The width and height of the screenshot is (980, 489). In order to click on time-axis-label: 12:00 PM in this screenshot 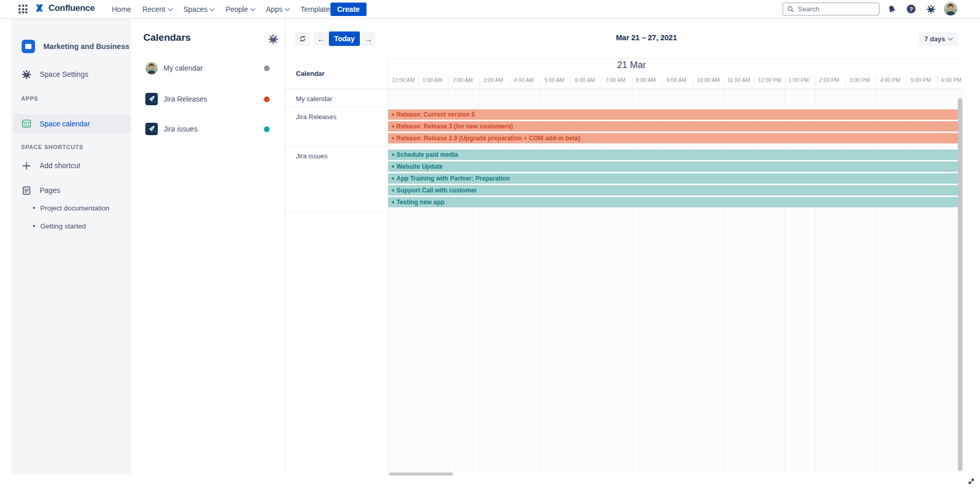, I will do `click(769, 80)`.